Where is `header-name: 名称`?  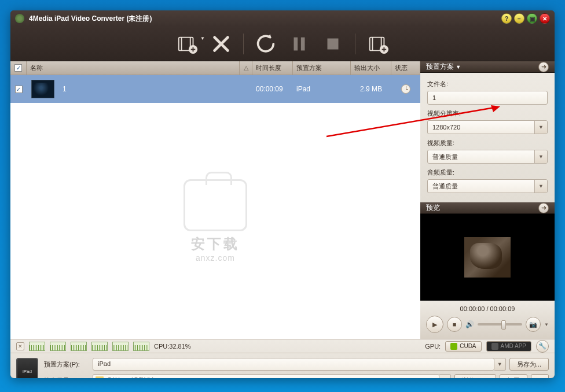
header-name: 名称 is located at coordinates (133, 68).